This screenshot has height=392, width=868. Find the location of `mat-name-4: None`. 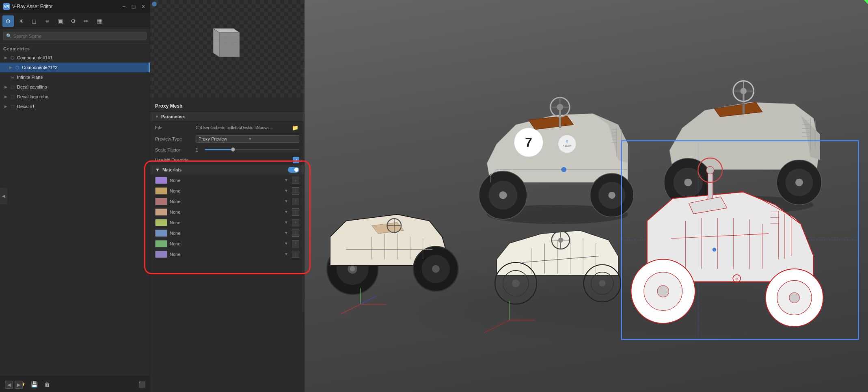

mat-name-4: None is located at coordinates (225, 223).